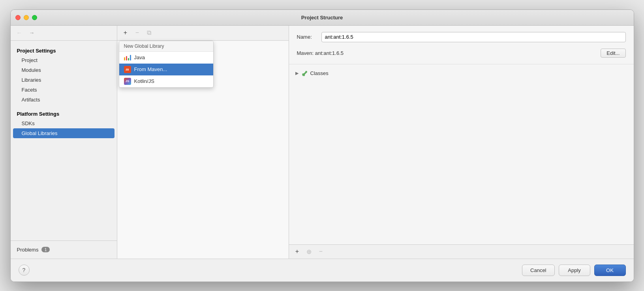  Describe the element at coordinates (64, 90) in the screenshot. I see `sidebar-item-facets: Facets` at that location.